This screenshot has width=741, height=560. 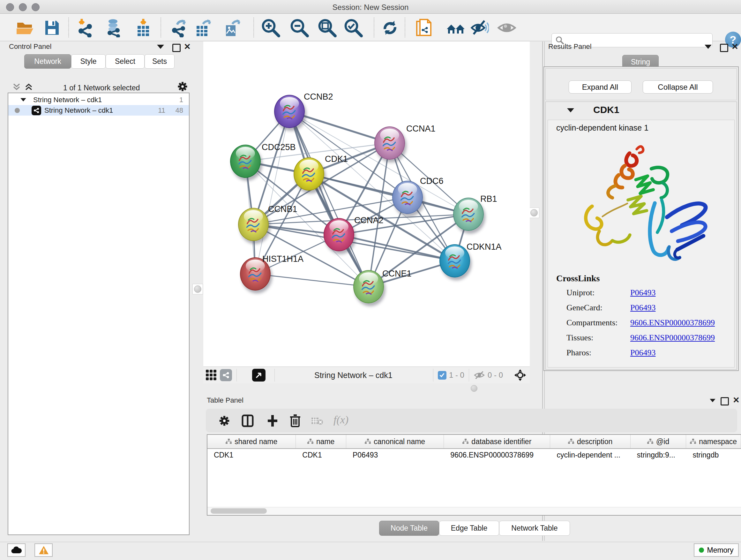 I want to click on horizontal-splitter-handle, so click(x=474, y=388).